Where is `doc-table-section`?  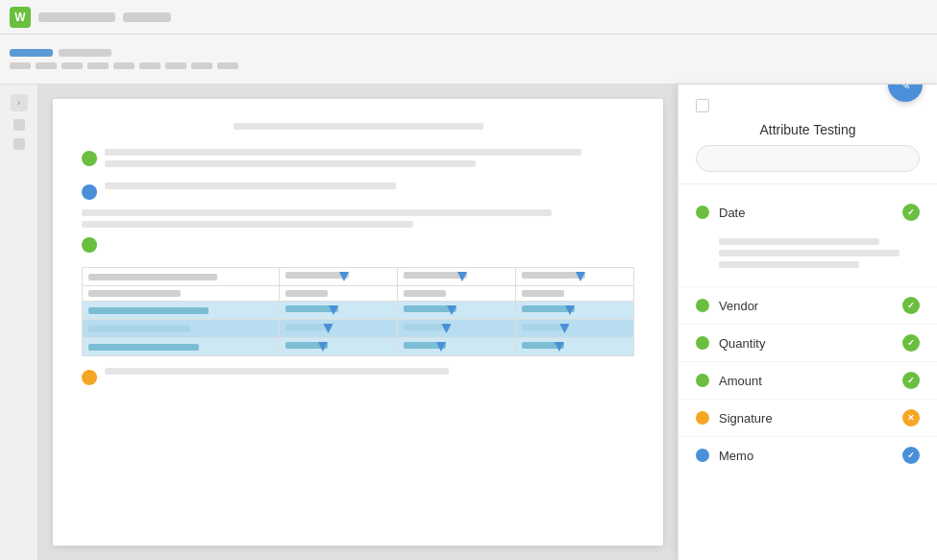 doc-table-section is located at coordinates (358, 311).